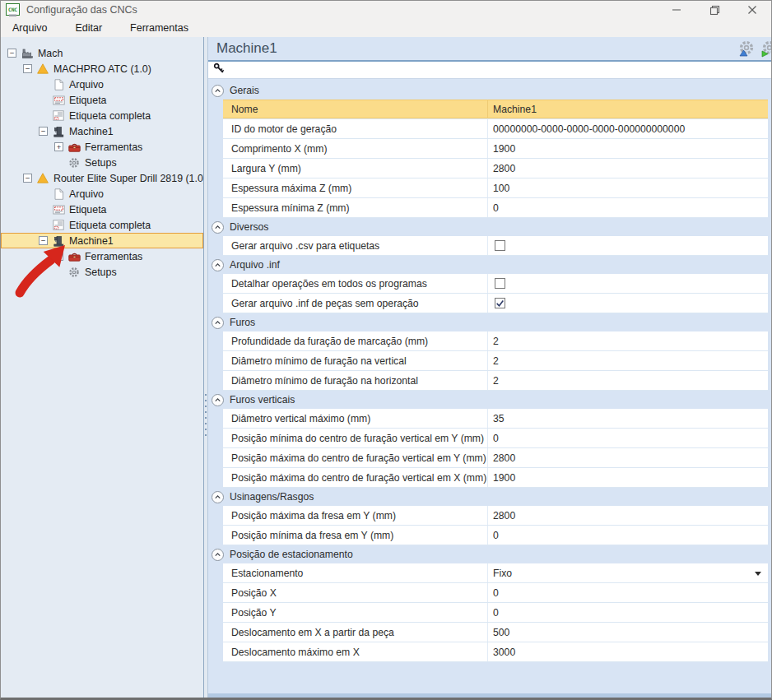  I want to click on prop-row-deslocamento-em-x-a-partir-da-peca: Deslocamento em X a partir da peça500, so click(495, 633).